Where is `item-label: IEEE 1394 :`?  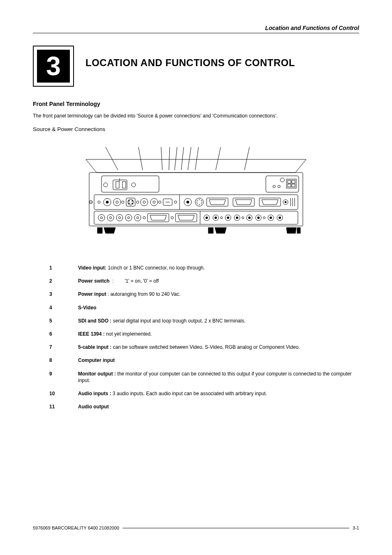
item-label: IEEE 1394 : is located at coordinates (91, 334).